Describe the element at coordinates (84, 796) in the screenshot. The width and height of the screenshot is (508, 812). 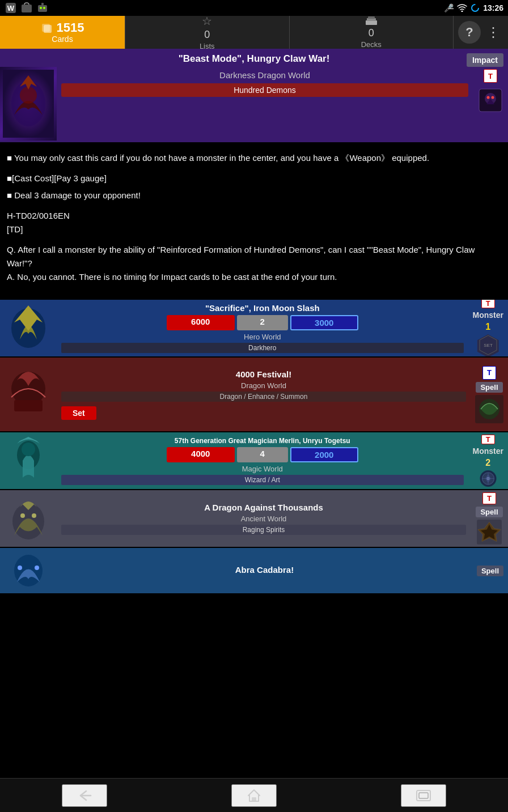
I see `back-button` at that location.